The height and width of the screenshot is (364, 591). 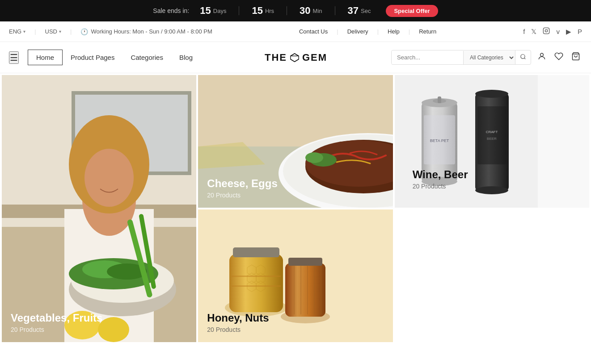 What do you see at coordinates (542, 57) in the screenshot?
I see `account-button` at bounding box center [542, 57].